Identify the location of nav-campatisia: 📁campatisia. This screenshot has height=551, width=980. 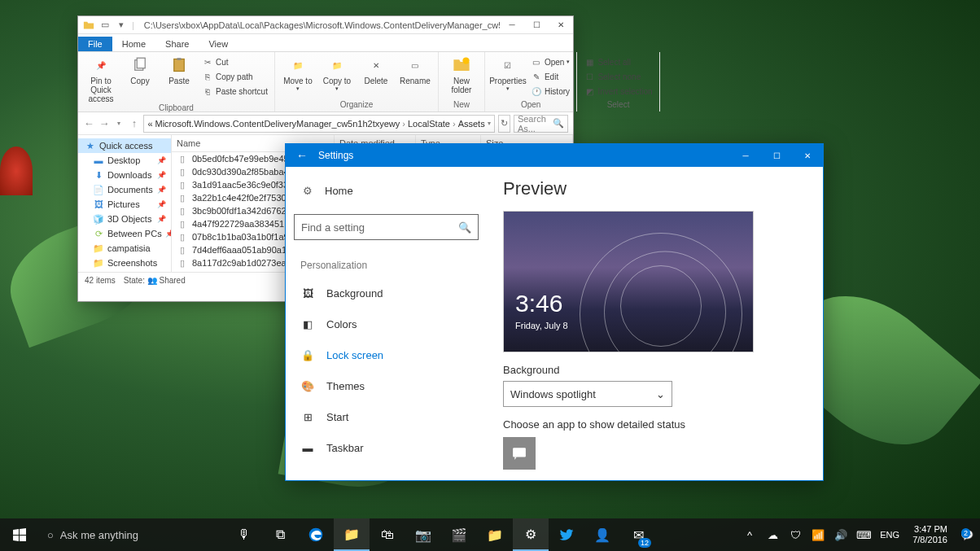
(125, 248).